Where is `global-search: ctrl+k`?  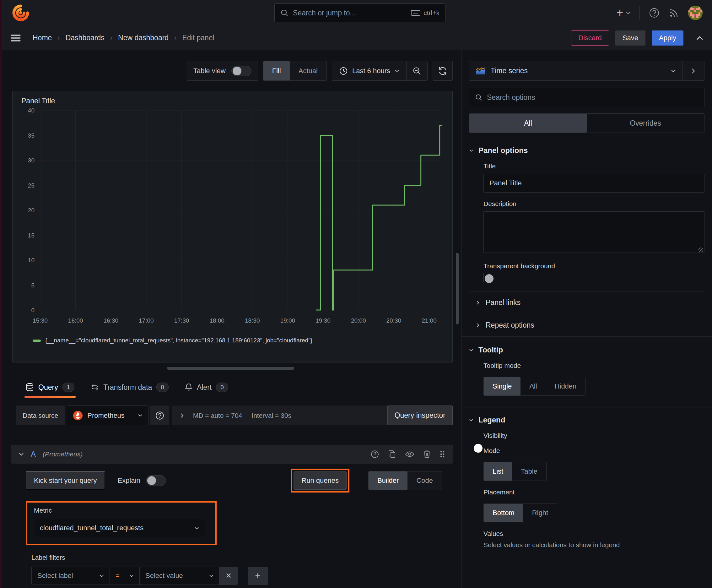
global-search: ctrl+k is located at coordinates (360, 13).